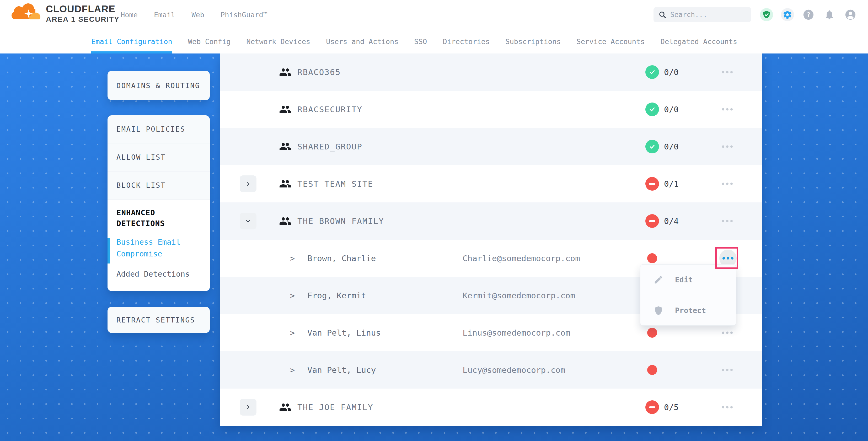 The image size is (868, 441). Describe the element at coordinates (164, 15) in the screenshot. I see `nav-email: Email` at that location.